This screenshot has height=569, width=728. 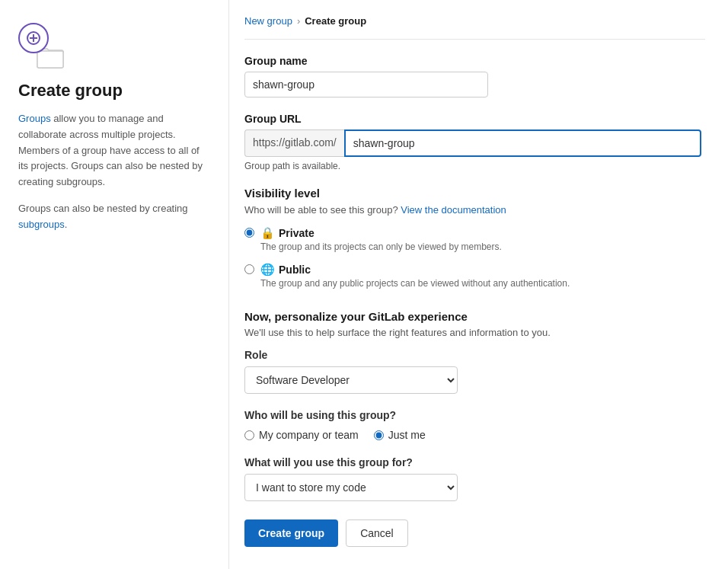 I want to click on group-name-input, so click(x=366, y=85).